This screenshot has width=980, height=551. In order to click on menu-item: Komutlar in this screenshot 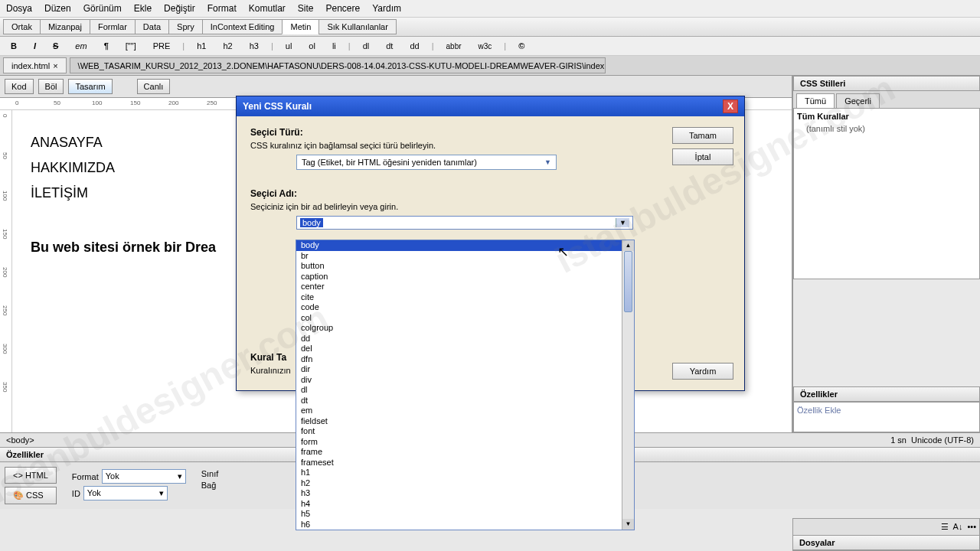, I will do `click(267, 8)`.